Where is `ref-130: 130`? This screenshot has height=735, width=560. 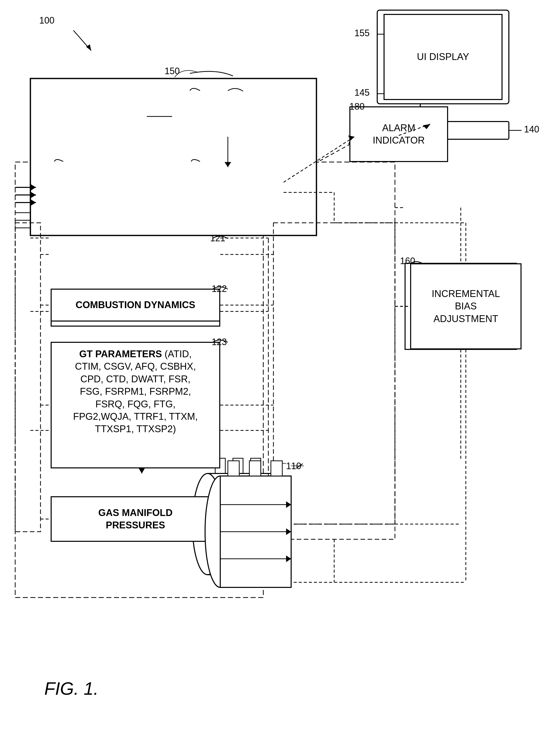 ref-130: 130 is located at coordinates (215, 95).